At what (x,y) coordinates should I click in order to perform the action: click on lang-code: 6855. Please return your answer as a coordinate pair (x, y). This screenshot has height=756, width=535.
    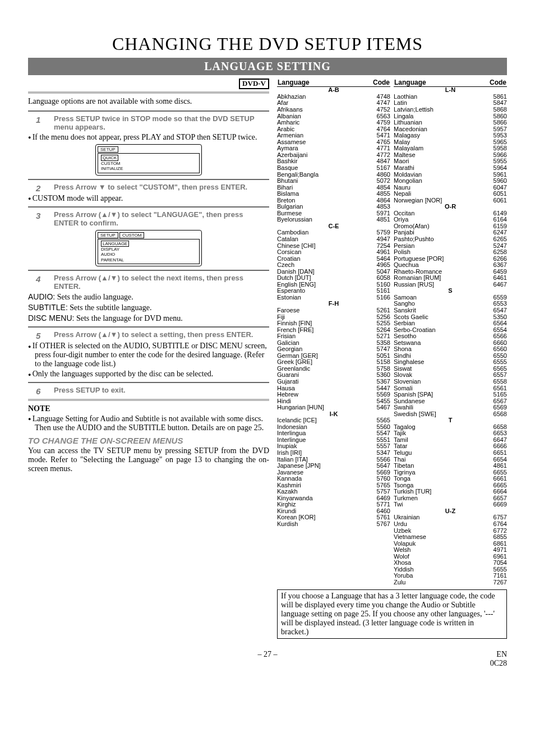
    Looking at the image, I should click on (498, 537).